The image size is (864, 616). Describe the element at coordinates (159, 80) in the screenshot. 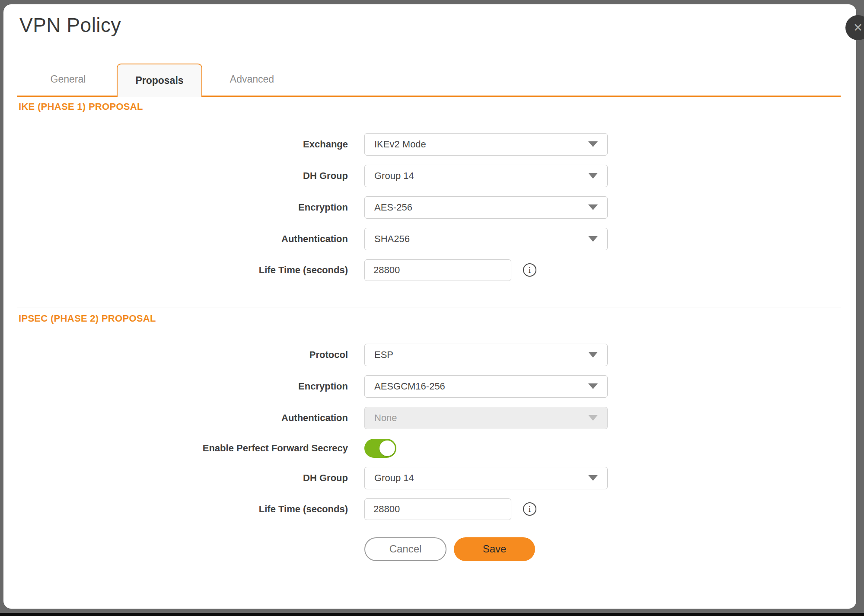

I see `tab-proposals: Proposals` at that location.